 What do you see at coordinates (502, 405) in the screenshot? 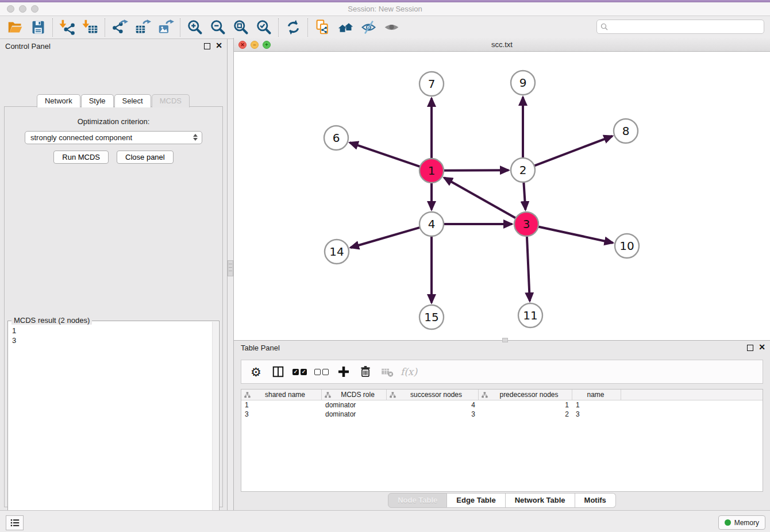
I see `table-row: 1 dominator 4 1 1` at bounding box center [502, 405].